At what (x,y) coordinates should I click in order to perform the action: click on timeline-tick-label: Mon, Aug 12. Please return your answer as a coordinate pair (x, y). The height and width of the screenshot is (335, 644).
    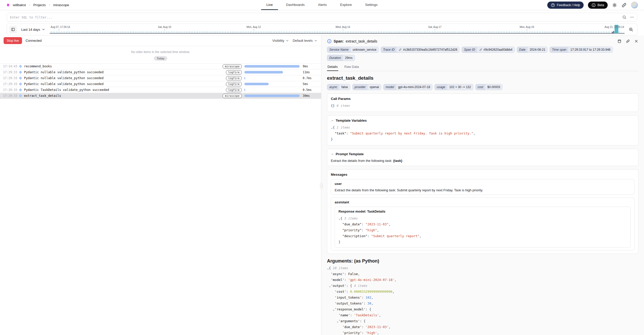
    Looking at the image, I should click on (254, 27).